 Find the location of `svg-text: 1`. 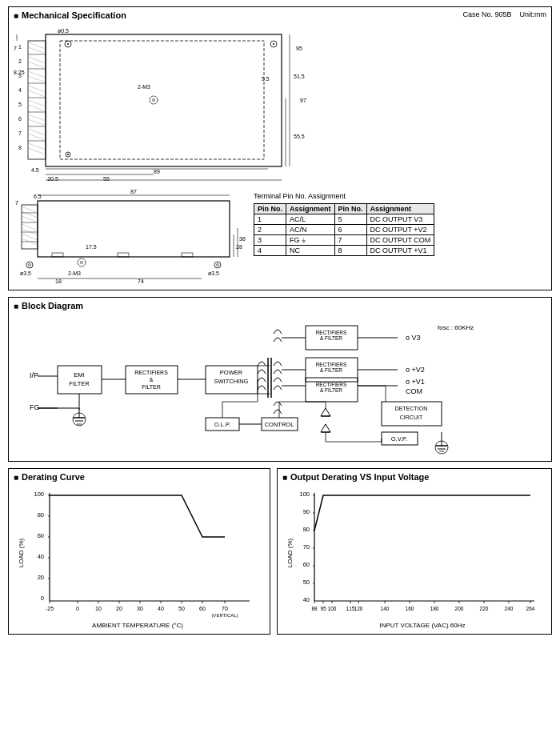

svg-text: 1 is located at coordinates (20, 46).